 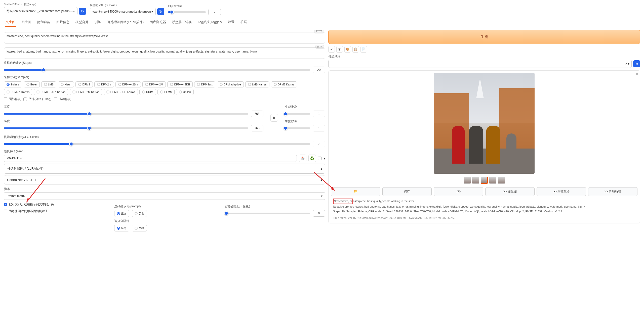 I want to click on tab-4: 模型合并, so click(x=82, y=22).